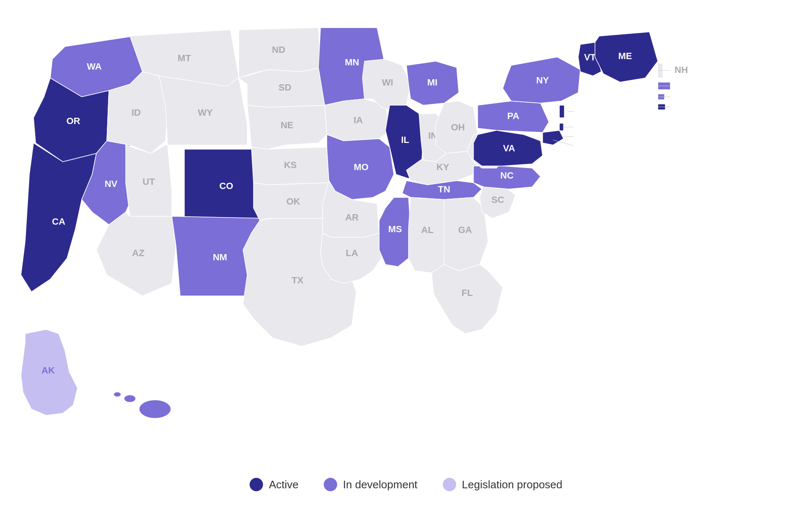 The width and height of the screenshot is (812, 508). I want to click on state-NE, so click(287, 127).